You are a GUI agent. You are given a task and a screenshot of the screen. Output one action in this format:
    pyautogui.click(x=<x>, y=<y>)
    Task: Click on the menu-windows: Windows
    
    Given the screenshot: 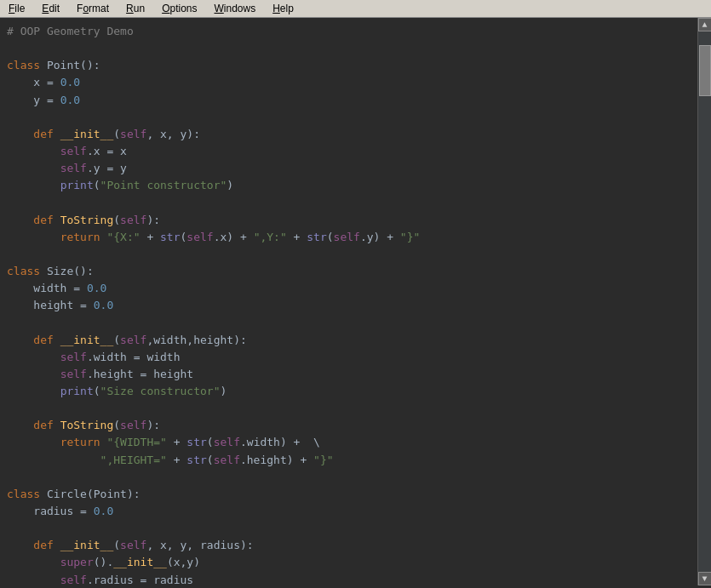 What is the action you would take?
    pyautogui.click(x=235, y=9)
    